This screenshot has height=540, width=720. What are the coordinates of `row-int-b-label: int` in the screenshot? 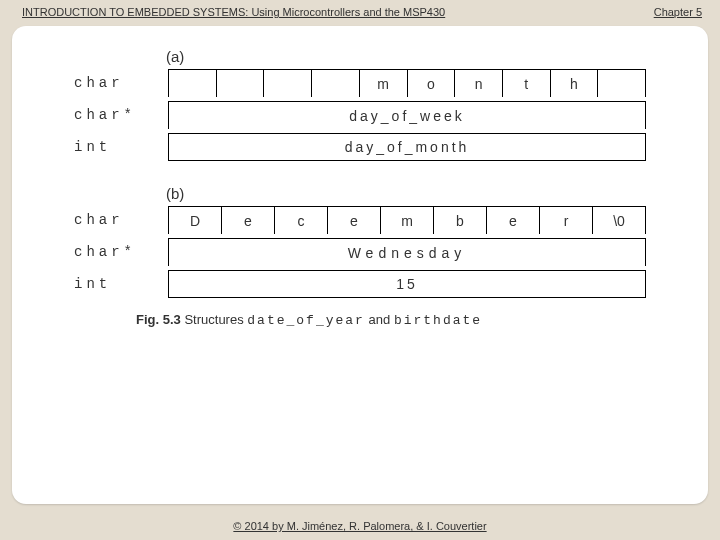 It's located at (121, 284).